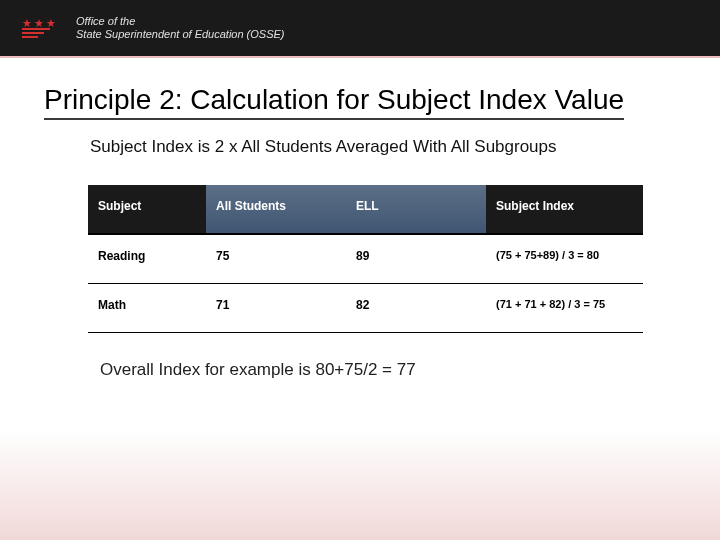  Describe the element at coordinates (564, 210) in the screenshot. I see `th-subject-index: Subject Index` at that location.